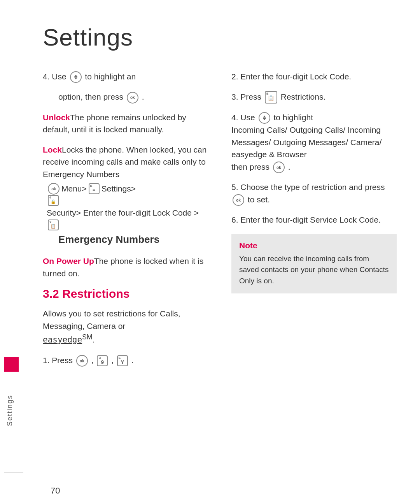 This screenshot has width=420, height=504. I want to click on step6-block: 6. Enter the four-digit Service Lock Cod…, so click(314, 220).